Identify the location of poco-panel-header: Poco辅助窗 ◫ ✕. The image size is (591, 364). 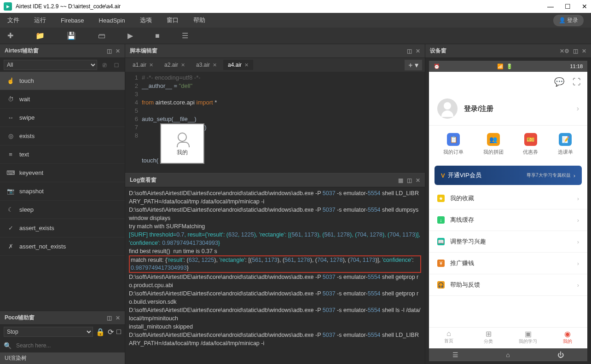
(63, 318).